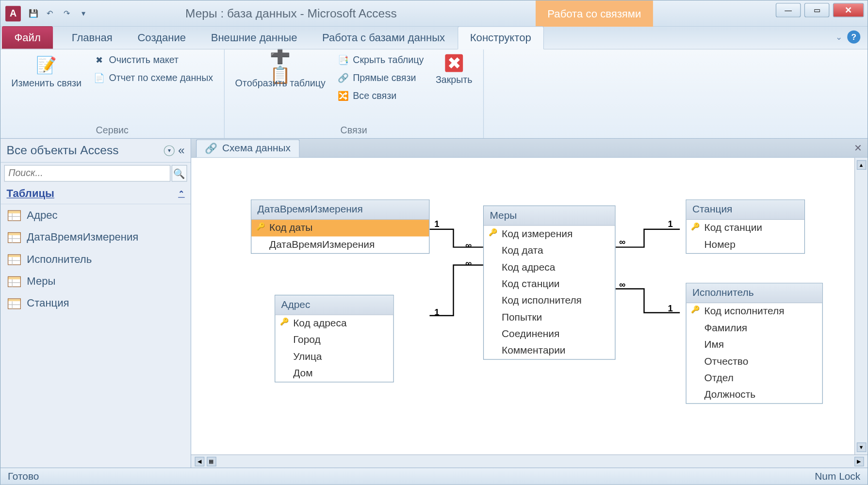 This screenshot has width=868, height=485. I want to click on rel-field: Комментарии, so click(549, 351).